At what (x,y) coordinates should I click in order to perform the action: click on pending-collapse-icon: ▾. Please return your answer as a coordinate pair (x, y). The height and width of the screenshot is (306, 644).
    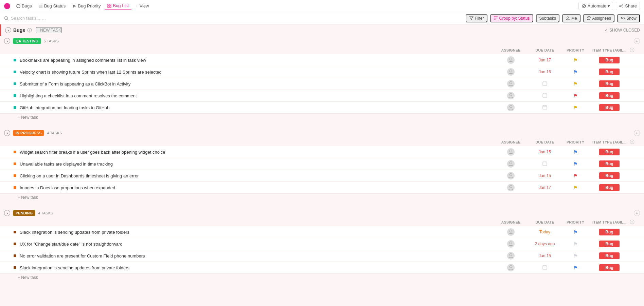
    Looking at the image, I should click on (7, 213).